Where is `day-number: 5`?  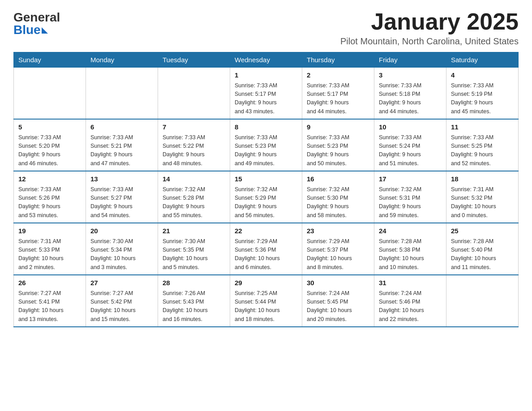 day-number: 5 is located at coordinates (50, 127).